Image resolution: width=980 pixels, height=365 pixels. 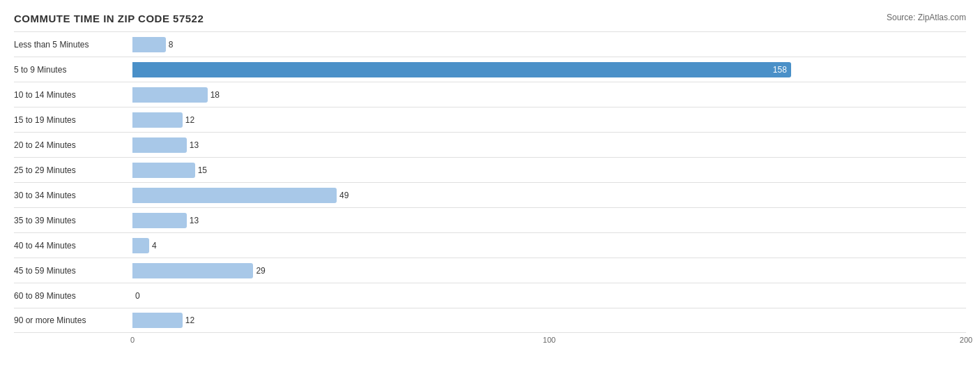 I want to click on bar-row: 40 to 44 Minutes4, so click(x=490, y=245).